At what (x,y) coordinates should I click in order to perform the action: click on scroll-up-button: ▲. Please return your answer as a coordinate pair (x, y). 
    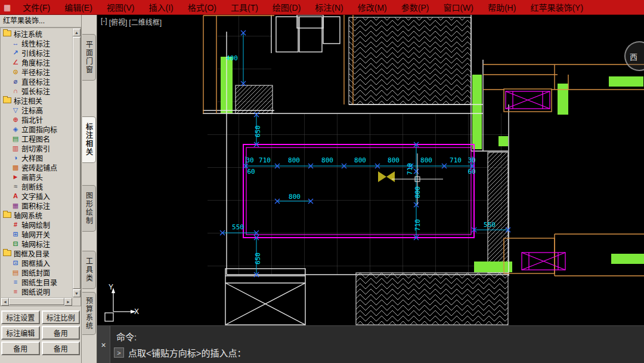
    Looking at the image, I should click on (76, 32).